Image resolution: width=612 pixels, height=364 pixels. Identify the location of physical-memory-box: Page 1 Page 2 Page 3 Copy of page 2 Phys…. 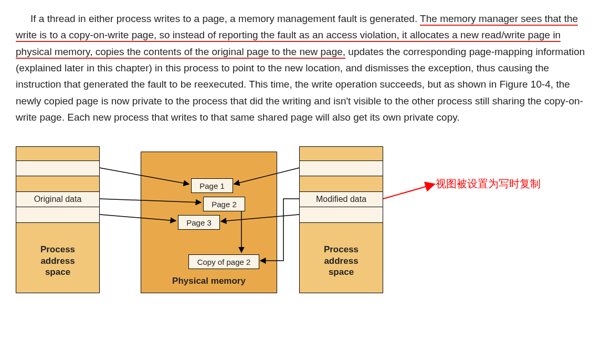
(209, 222).